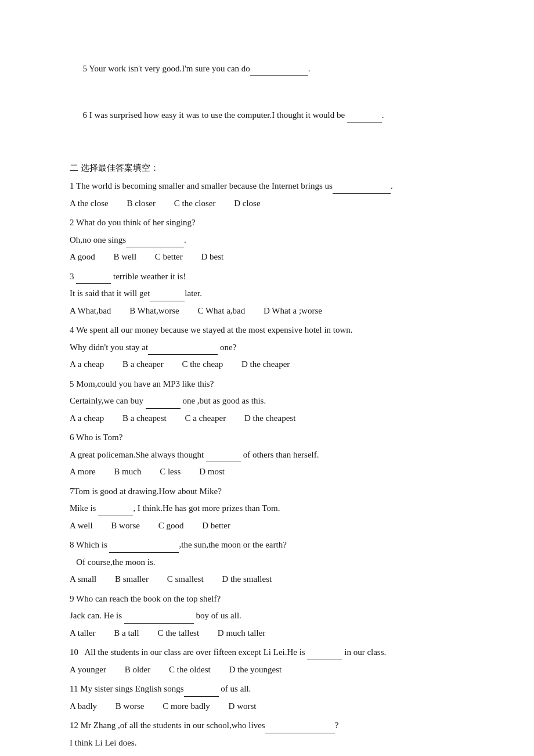 This screenshot has width=534, height=756. Describe the element at coordinates (145, 419) in the screenshot. I see `q5-opt-b: B a cheapest` at that location.